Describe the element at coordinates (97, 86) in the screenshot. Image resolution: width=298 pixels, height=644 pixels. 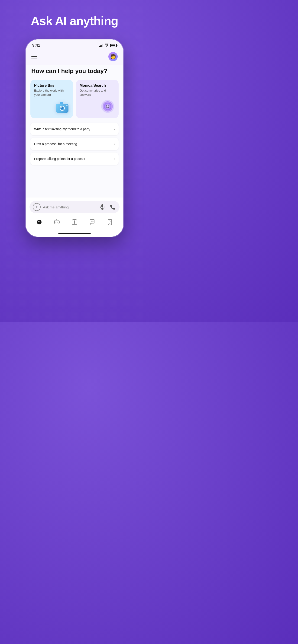
I see `monica-search-title: Monica Search` at that location.